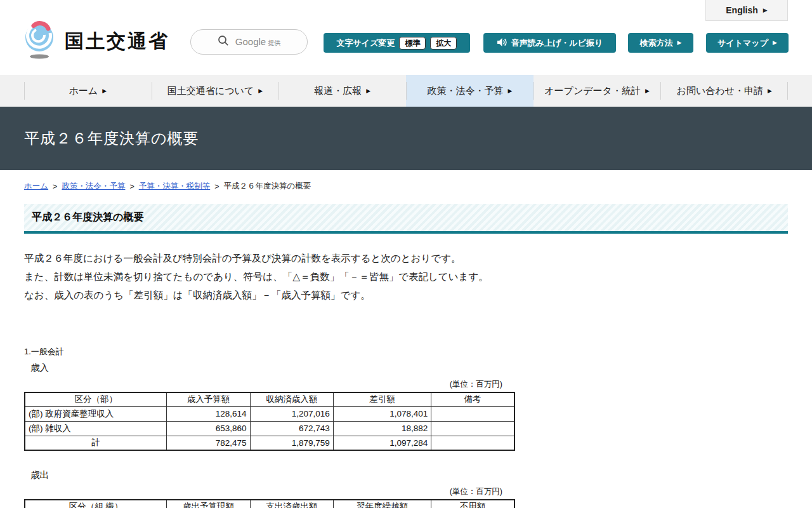  I want to click on page-title: 平成２６年度決算の概要, so click(112, 138).